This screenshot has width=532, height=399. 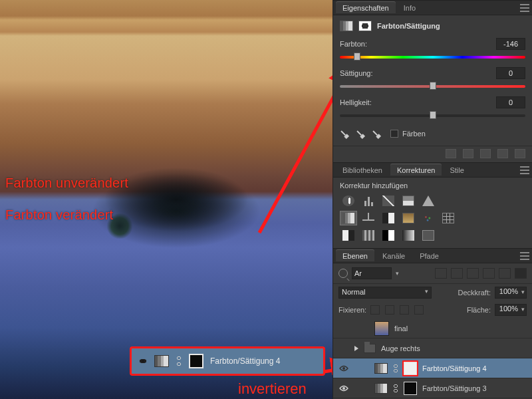 I want to click on search-icon, so click(x=343, y=273).